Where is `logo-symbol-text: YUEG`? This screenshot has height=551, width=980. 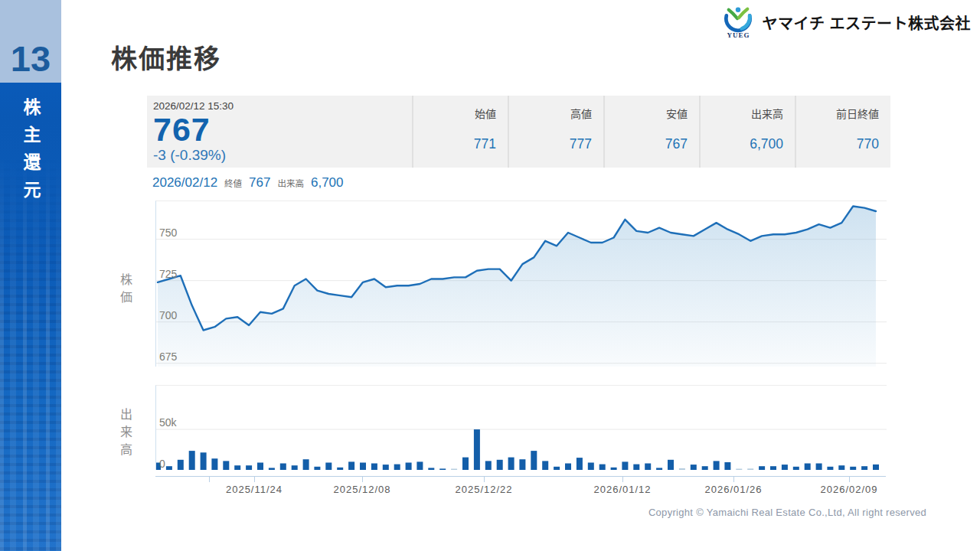
logo-symbol-text: YUEG is located at coordinates (738, 35).